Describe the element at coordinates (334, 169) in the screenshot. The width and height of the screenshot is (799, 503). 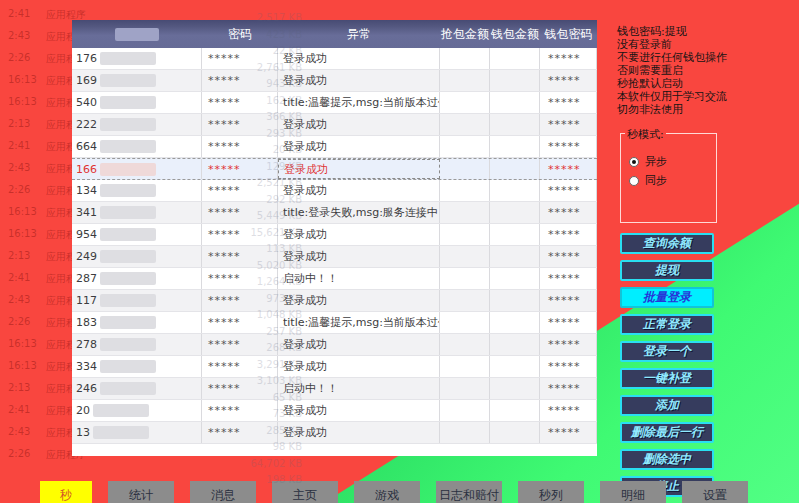
I see `table-row: 166 ***** 登录成功 *****` at that location.